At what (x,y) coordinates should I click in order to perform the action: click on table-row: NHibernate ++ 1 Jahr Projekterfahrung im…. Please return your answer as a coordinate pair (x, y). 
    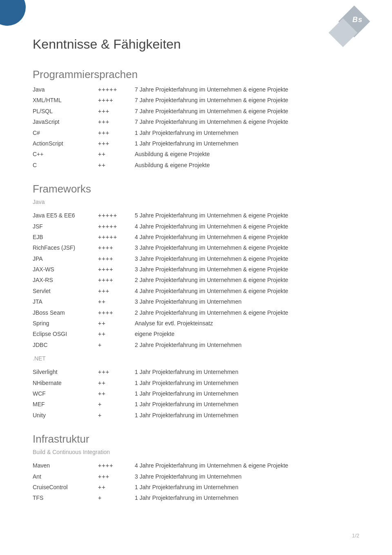
    Looking at the image, I should click on (196, 383).